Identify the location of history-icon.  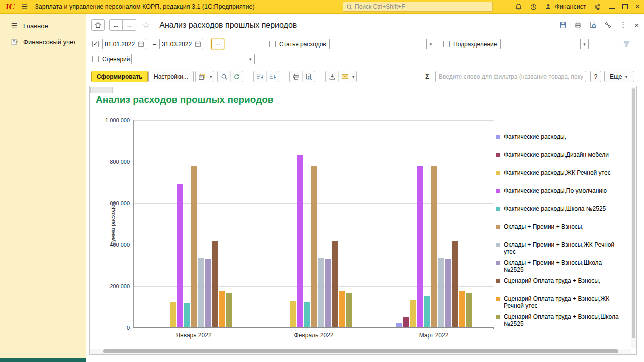
(533, 7).